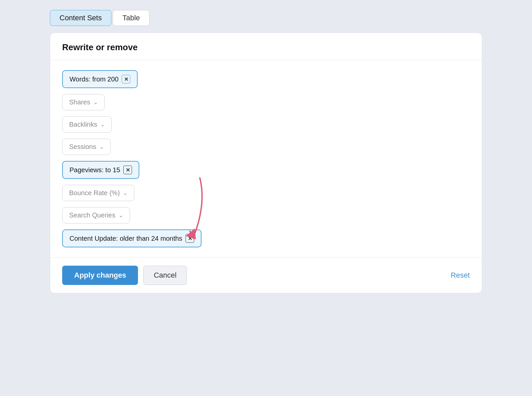 The height and width of the screenshot is (396, 532). What do you see at coordinates (98, 193) in the screenshot?
I see `filter-chip-bounce-rate: Bounce Rate (%) ⌄` at bounding box center [98, 193].